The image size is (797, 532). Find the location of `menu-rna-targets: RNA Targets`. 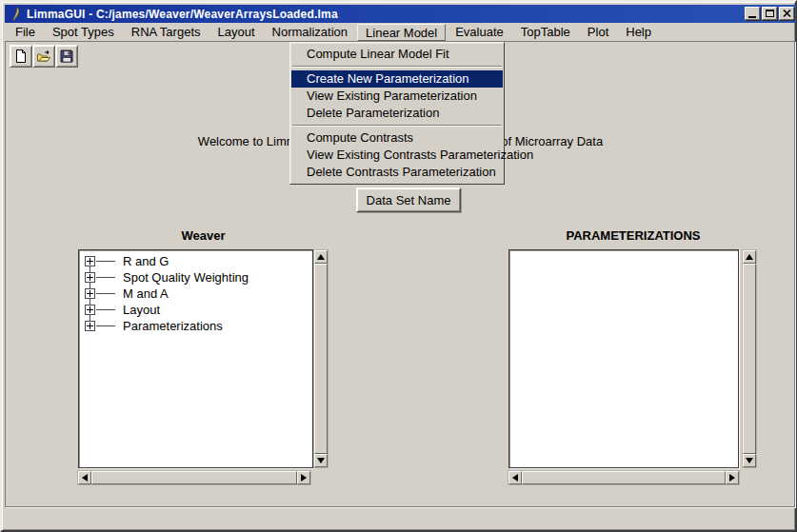

menu-rna-targets: RNA Targets is located at coordinates (166, 32).